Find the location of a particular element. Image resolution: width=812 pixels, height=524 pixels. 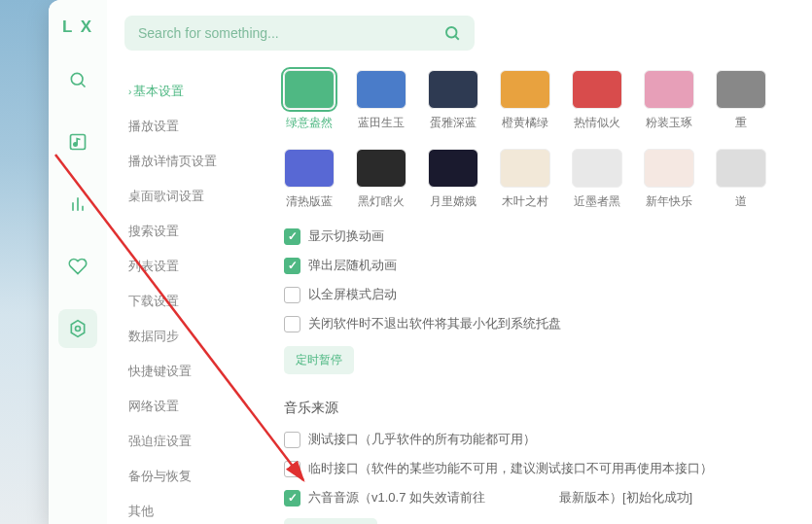

sidebar-item-play: 播放设置 is located at coordinates (200, 126).